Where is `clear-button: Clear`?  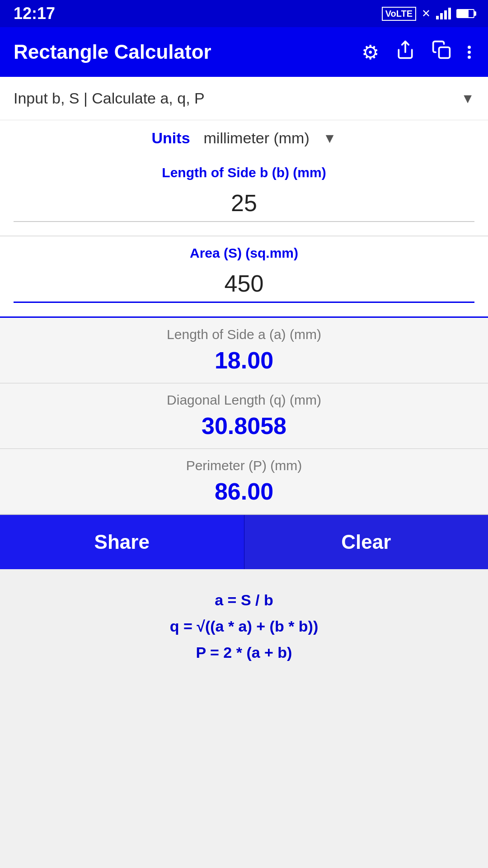
clear-button: Clear is located at coordinates (366, 542).